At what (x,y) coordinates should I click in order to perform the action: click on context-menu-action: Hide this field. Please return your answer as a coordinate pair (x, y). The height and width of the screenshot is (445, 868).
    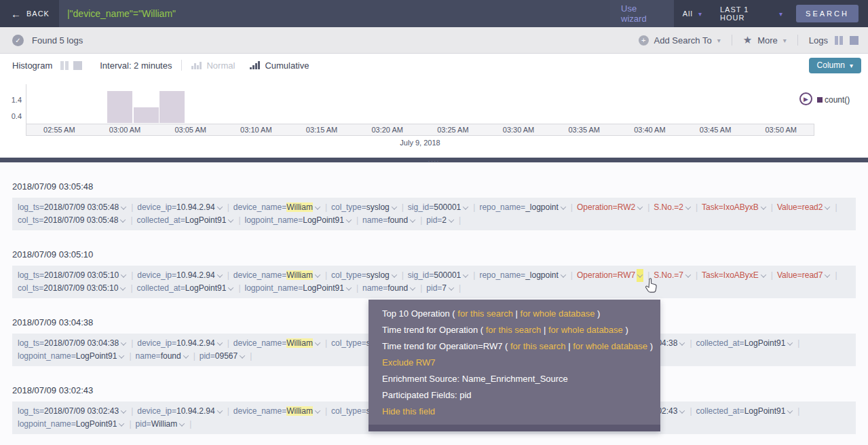
    Looking at the image, I should click on (521, 412).